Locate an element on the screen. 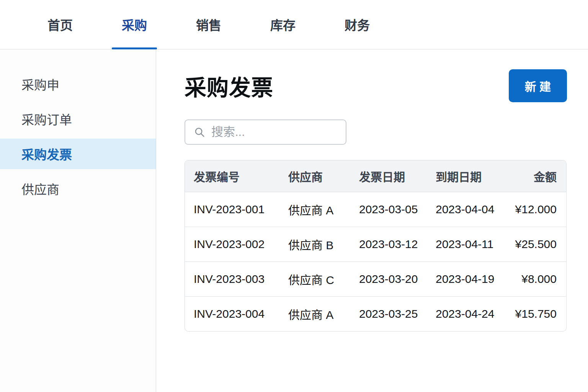 This screenshot has height=392, width=588. col-header-supplier: 供应商 is located at coordinates (324, 176).